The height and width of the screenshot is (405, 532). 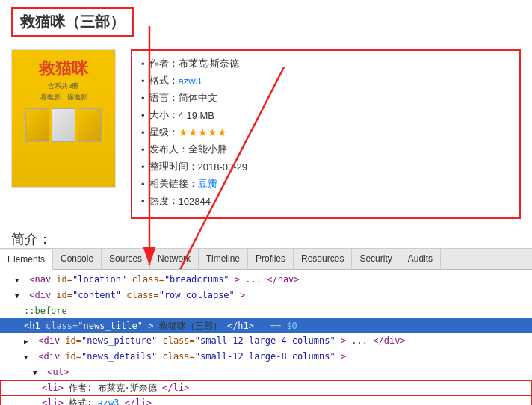 What do you see at coordinates (266, 296) in the screenshot?
I see `code-line-div-content: <div id="content" class="row collapse" >` at bounding box center [266, 296].